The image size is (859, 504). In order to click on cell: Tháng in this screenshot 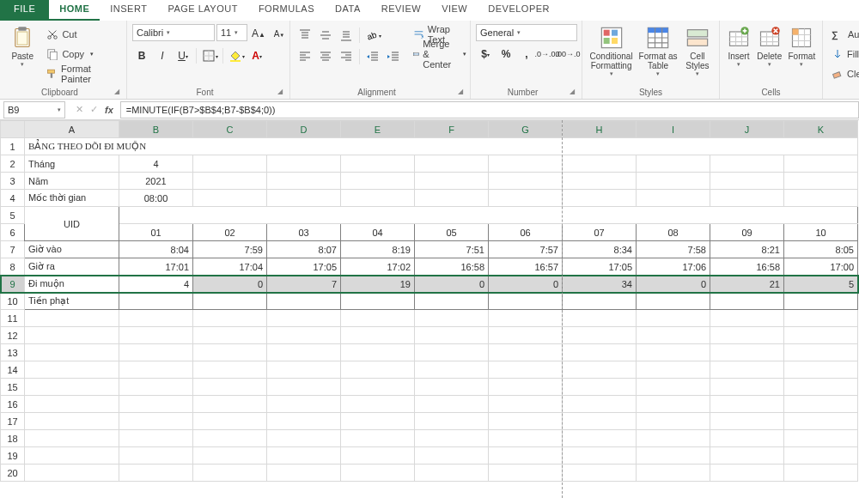, I will do `click(72, 164)`.